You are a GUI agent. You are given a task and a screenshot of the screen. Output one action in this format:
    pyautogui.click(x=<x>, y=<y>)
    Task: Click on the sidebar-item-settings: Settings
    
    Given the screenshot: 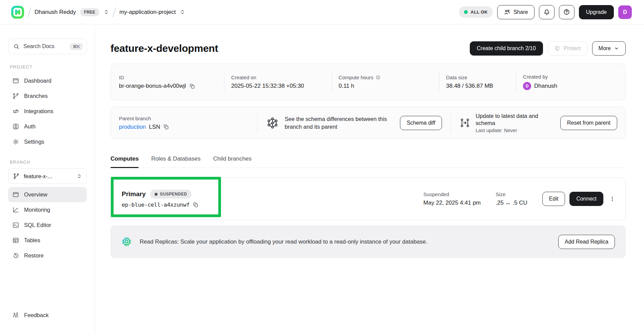 What is the action you would take?
    pyautogui.click(x=47, y=142)
    